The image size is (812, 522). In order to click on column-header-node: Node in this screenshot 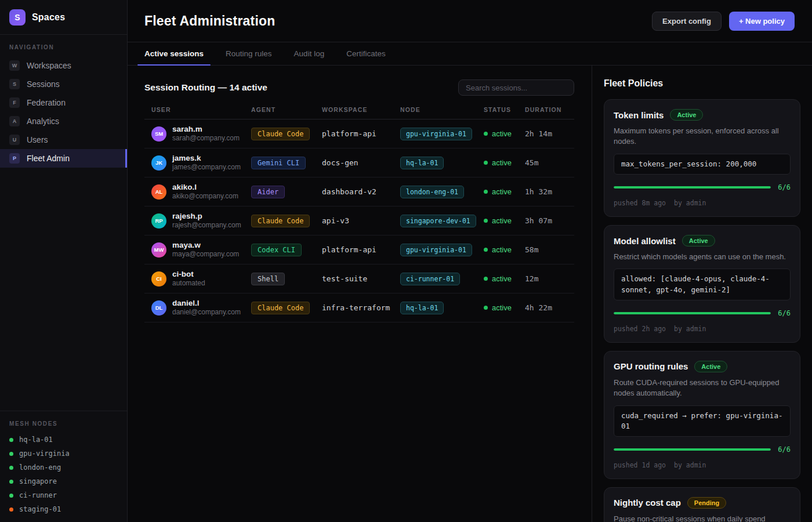, I will do `click(442, 110)`.